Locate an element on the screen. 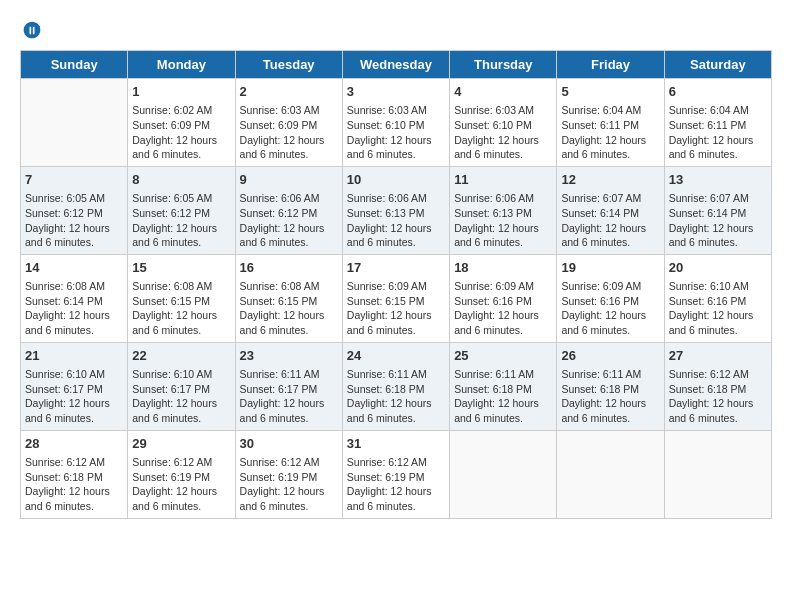 The height and width of the screenshot is (612, 792). day-number: 6 is located at coordinates (718, 92).